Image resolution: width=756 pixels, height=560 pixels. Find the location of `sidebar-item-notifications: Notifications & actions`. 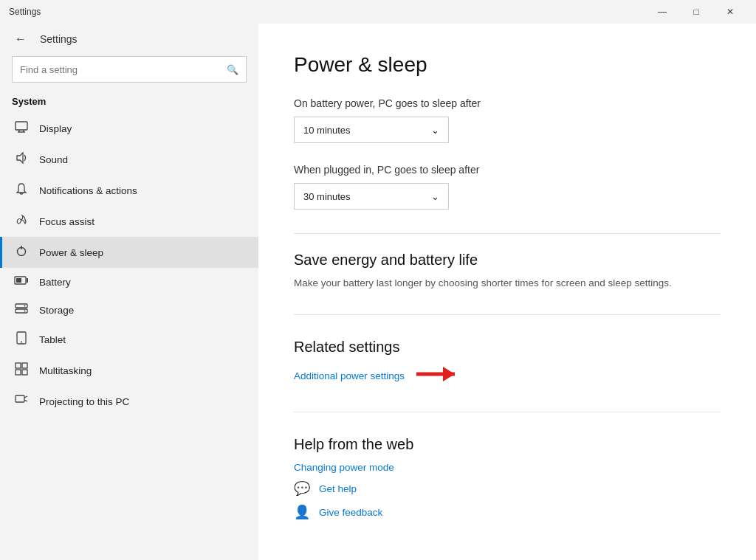

sidebar-item-notifications: Notifications & actions is located at coordinates (129, 190).